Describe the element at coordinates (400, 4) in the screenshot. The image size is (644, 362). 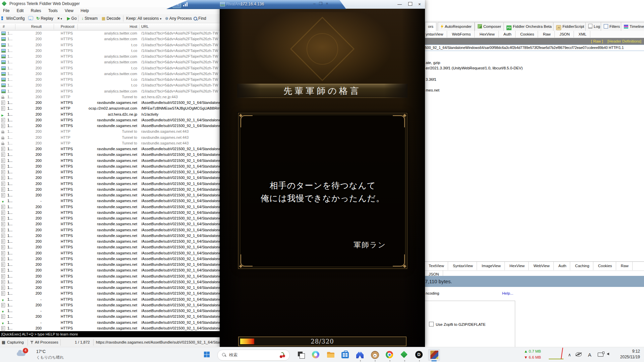
I see `game-minimize-button: —` at that location.